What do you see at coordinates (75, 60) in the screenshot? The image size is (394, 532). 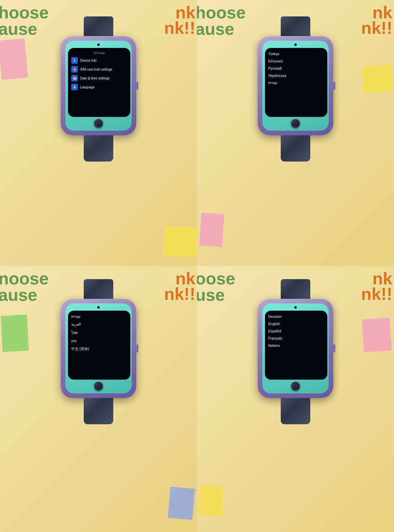 I see `info-icon: ℹ` at bounding box center [75, 60].